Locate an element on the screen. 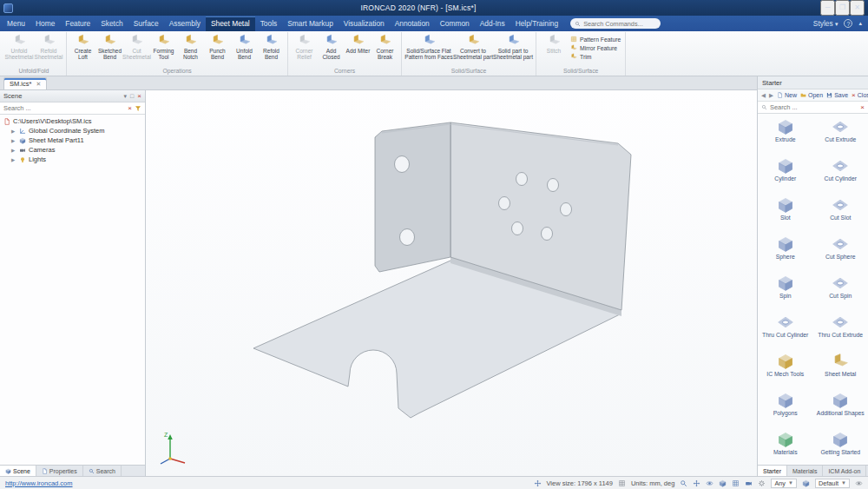 This screenshot has width=868, height=489. sketched-bend-button: Sketched Bend is located at coordinates (109, 47).